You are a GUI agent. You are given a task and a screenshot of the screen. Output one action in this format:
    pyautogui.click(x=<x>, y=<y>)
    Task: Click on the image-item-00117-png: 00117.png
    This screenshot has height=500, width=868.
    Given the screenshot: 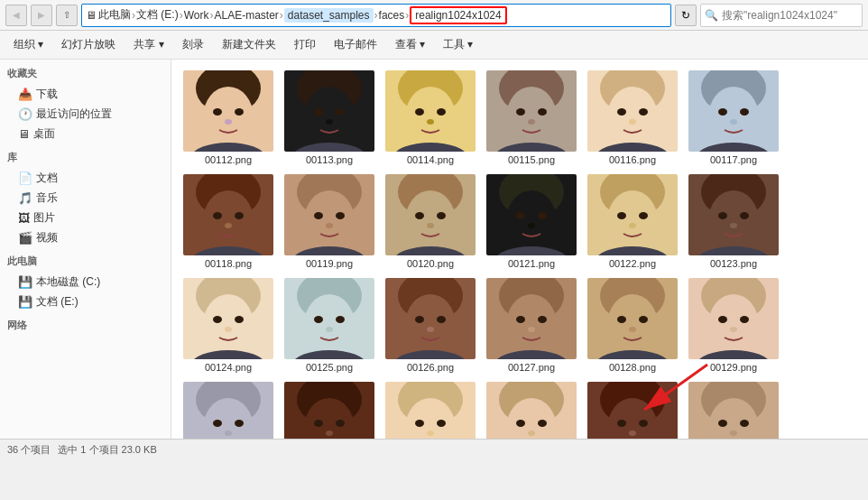 What is the action you would take?
    pyautogui.click(x=734, y=117)
    